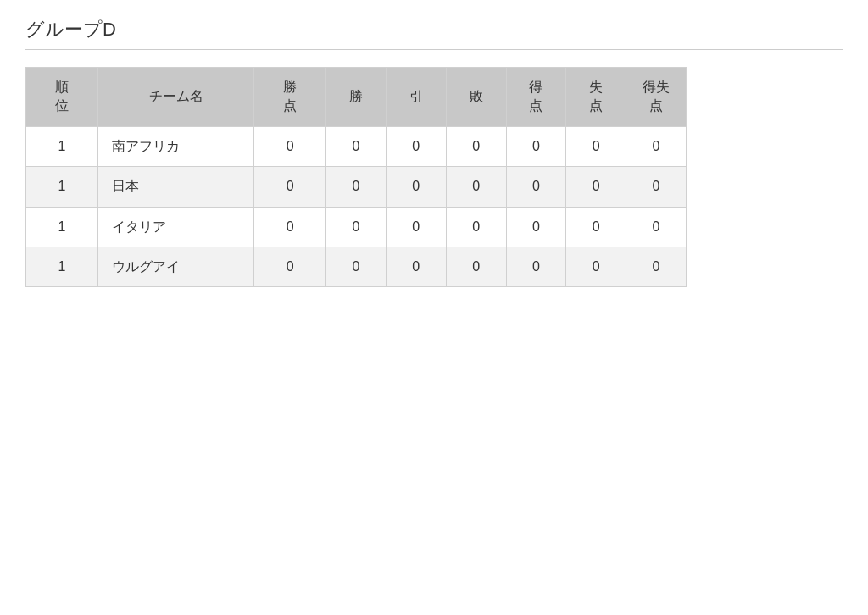  What do you see at coordinates (356, 227) in the screenshot?
I see `table-row: 1イタリア0000000` at bounding box center [356, 227].